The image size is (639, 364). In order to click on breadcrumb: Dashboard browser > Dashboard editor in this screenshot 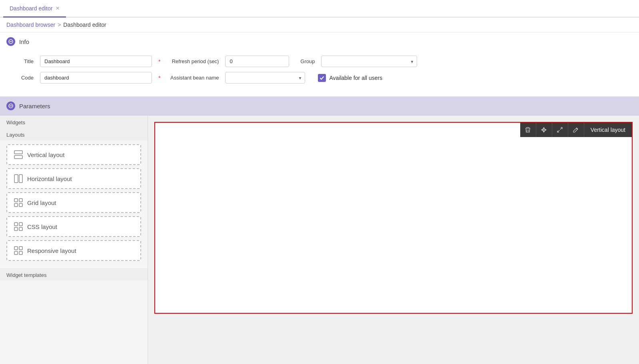, I will do `click(320, 25)`.